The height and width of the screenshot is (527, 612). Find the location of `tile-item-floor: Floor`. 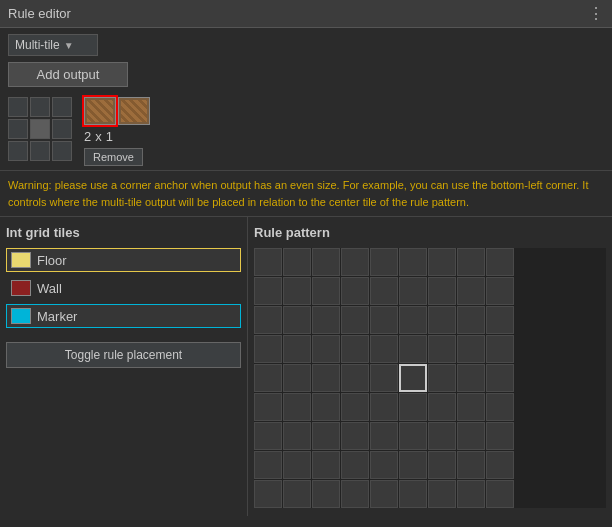

tile-item-floor: Floor is located at coordinates (124, 260).